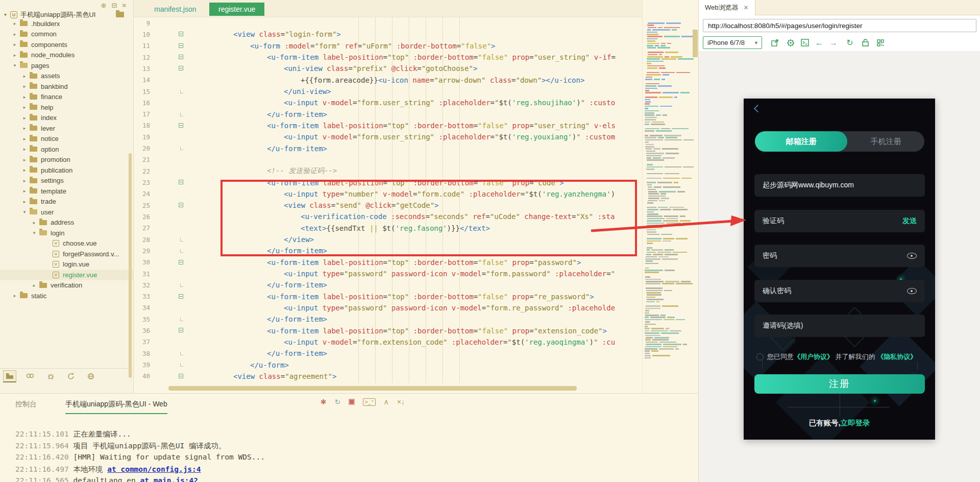 Image resolution: width=980 pixels, height=482 pixels. What do you see at coordinates (66, 118) in the screenshot?
I see `tree-item-index: ▸index` at bounding box center [66, 118].